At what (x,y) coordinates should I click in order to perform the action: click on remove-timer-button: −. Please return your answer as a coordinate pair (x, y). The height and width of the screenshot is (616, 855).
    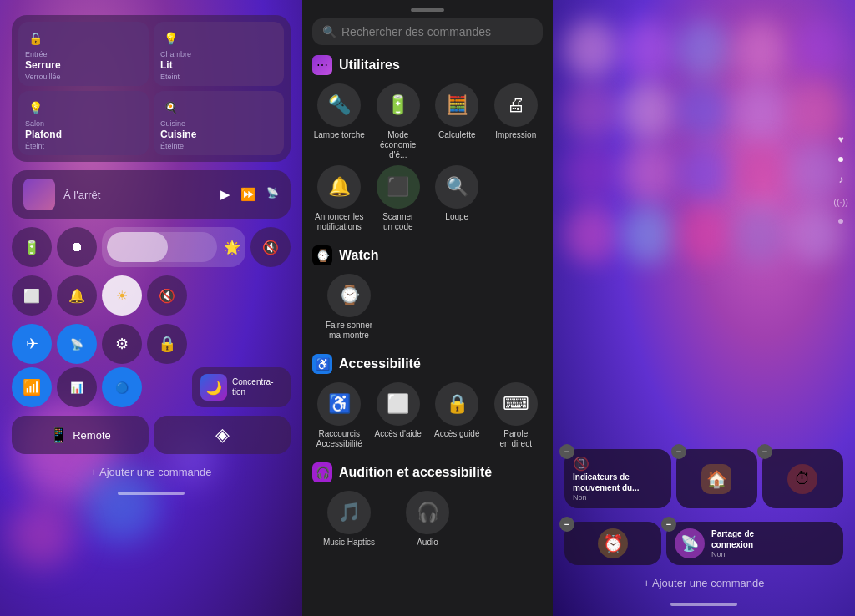
    Looking at the image, I should click on (765, 452).